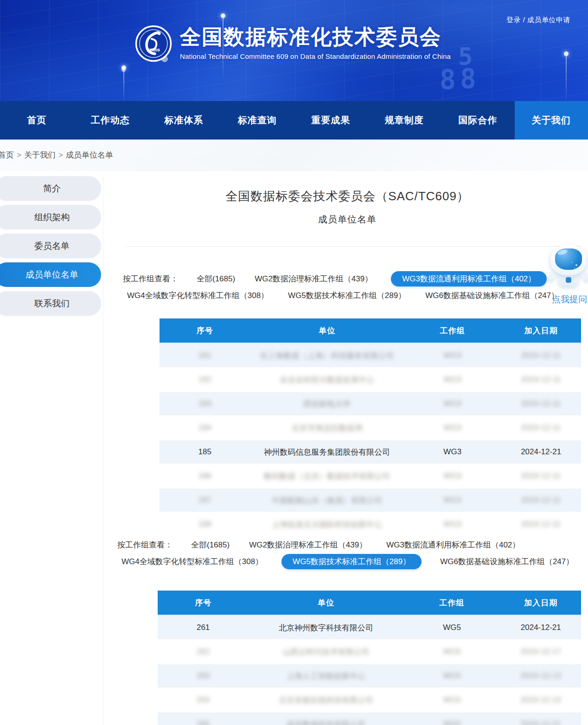  I want to click on nav-item: 重要成果, so click(331, 121).